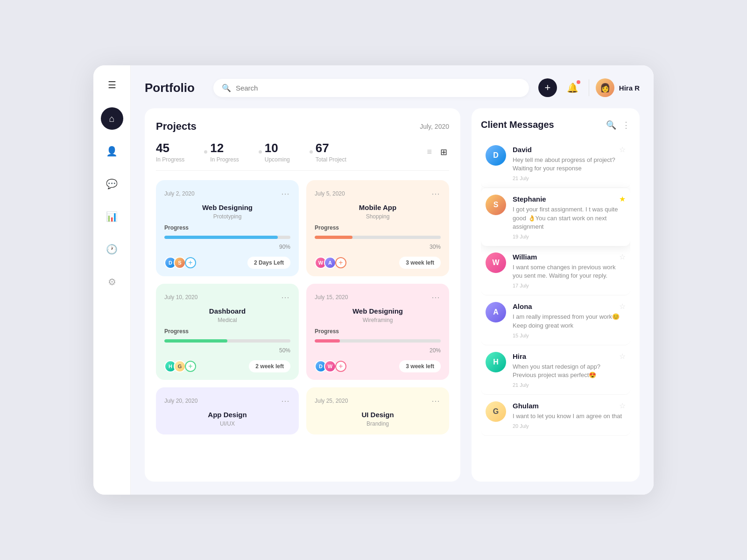  I want to click on stat-label-45: In Progress, so click(170, 160).